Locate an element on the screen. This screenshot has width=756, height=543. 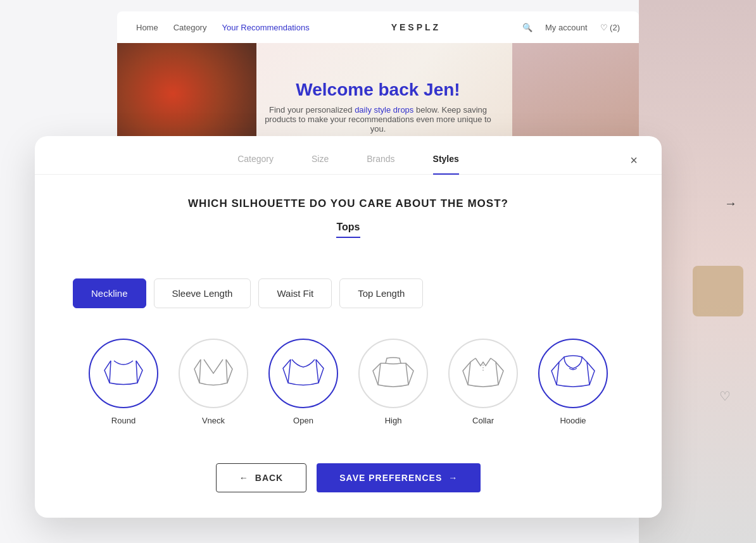
neckline-vneck: Vneck is located at coordinates (213, 382).